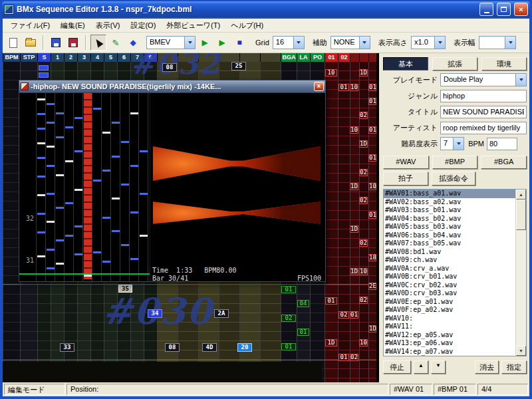  I want to click on tab-basic: 基本, so click(406, 64).